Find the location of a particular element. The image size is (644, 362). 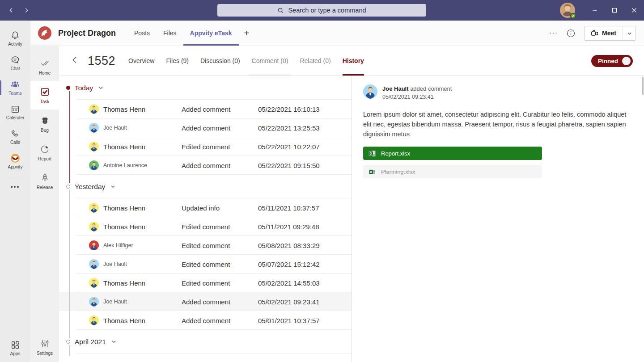

rail-item-label: Activity is located at coordinates (15, 44).